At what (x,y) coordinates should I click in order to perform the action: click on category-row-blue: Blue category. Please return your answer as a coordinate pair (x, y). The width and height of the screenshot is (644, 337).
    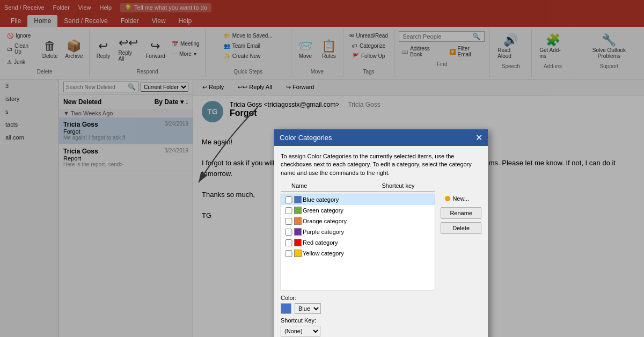
    Looking at the image, I should click on (358, 200).